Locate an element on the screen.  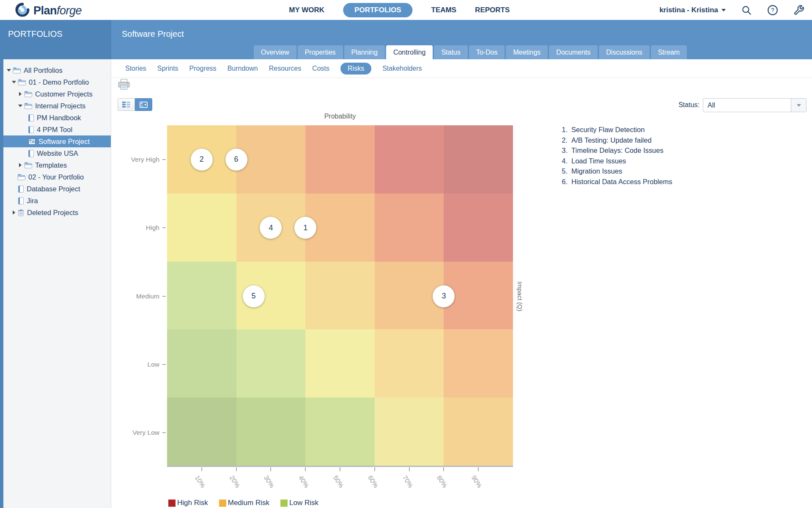
sidebar-item-label: PM Handbook is located at coordinates (59, 118).